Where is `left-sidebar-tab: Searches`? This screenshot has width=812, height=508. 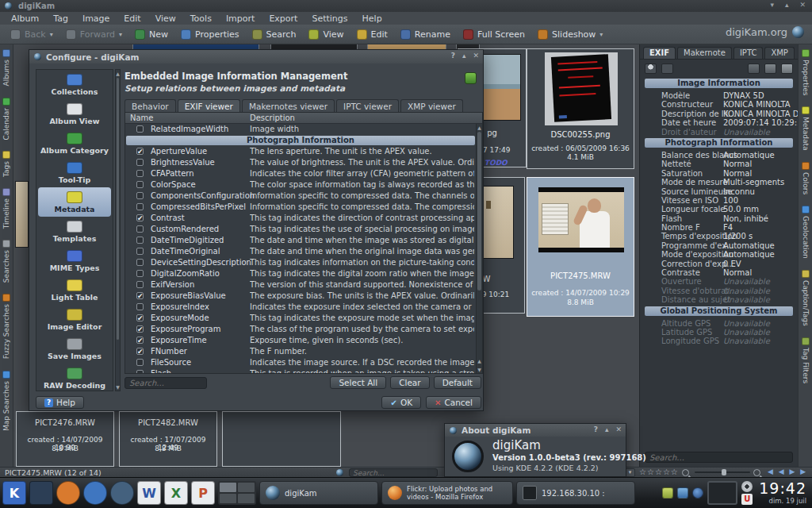
left-sidebar-tab: Searches is located at coordinates (6, 261).